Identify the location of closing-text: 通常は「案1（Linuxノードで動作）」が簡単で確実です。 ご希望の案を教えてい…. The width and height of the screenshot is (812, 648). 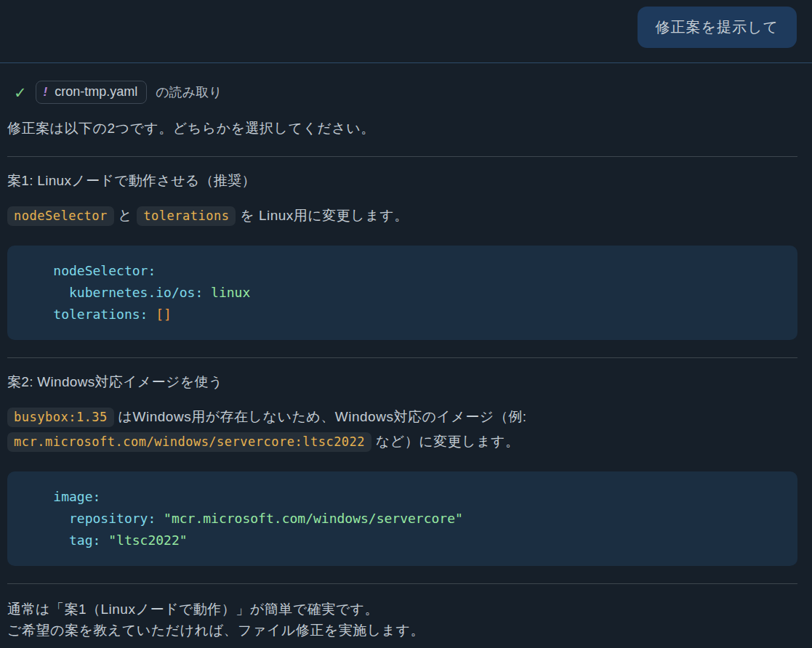
(403, 620).